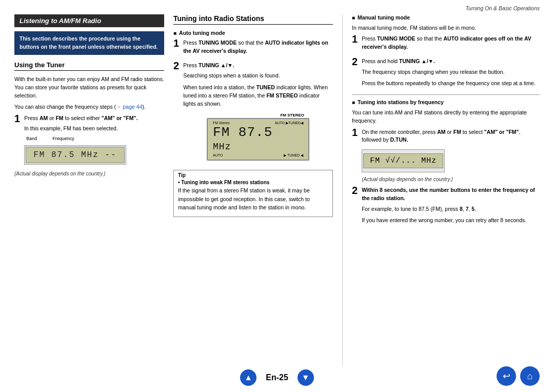 This screenshot has height=392, width=554. Describe the element at coordinates (94, 119) in the screenshot. I see `step-1-instruction: Press AM or FM to select either "AM" or …` at that location.